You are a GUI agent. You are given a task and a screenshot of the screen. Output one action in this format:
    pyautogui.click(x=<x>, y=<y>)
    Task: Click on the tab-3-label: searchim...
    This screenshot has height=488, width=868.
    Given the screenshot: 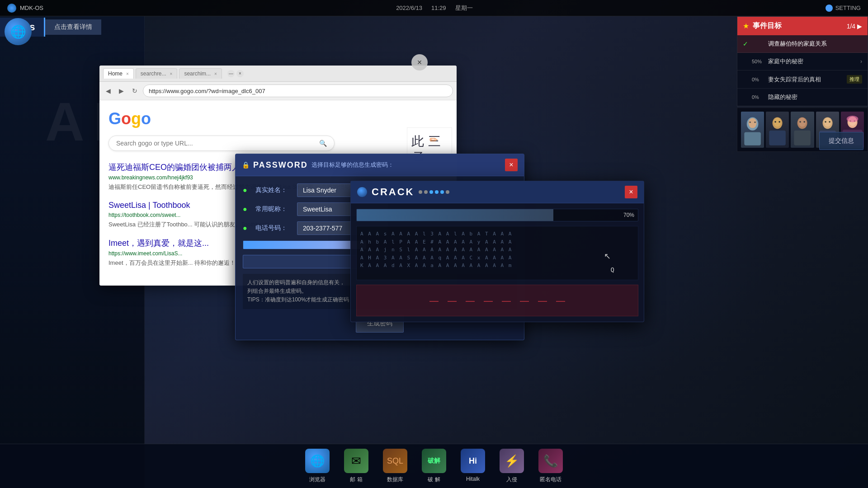 What is the action you would take?
    pyautogui.click(x=197, y=74)
    